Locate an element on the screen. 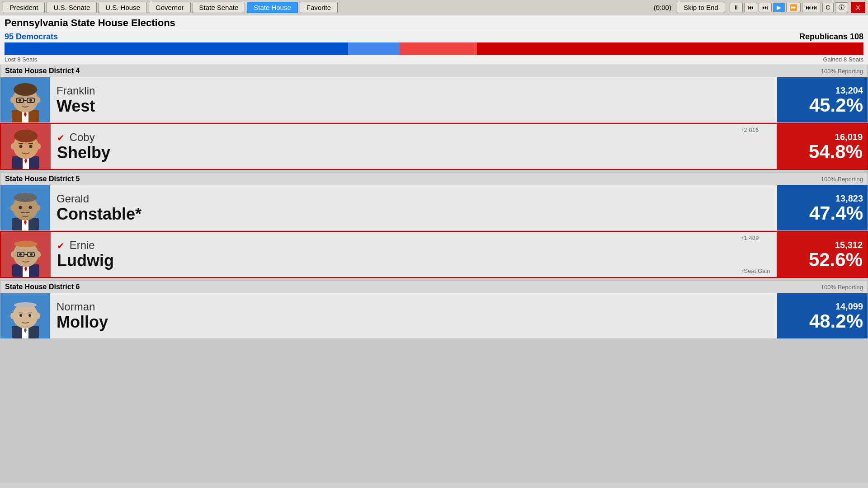  dem-score-label: 95 Democrats is located at coordinates (31, 37).